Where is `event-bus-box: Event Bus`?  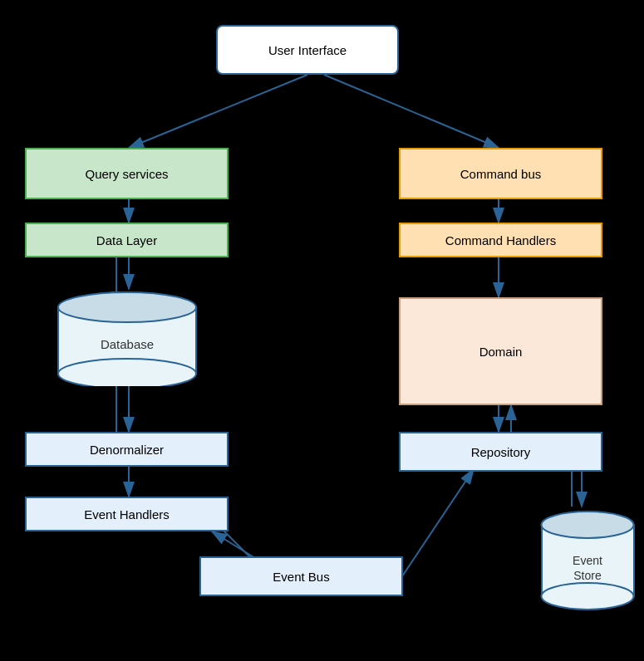
event-bus-box: Event Bus is located at coordinates (301, 576).